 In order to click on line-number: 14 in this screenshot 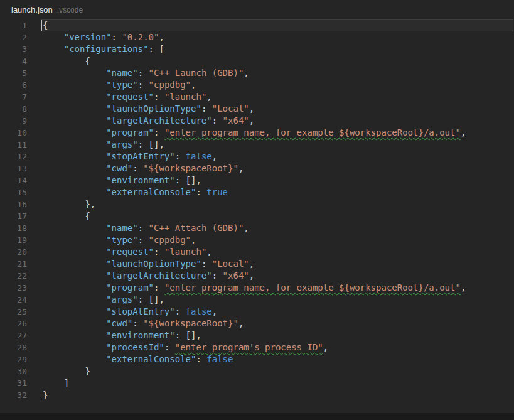, I will do `click(14, 181)`.